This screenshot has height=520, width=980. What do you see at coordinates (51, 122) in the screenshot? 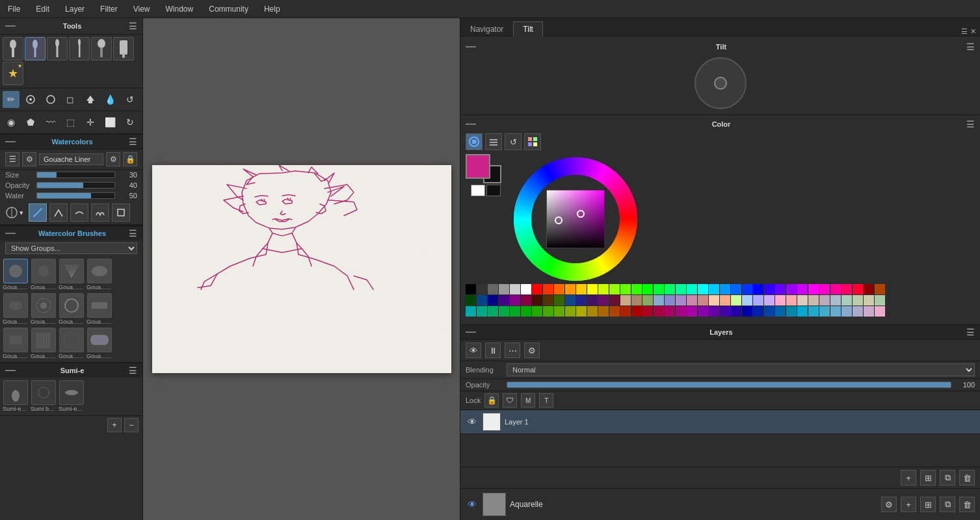
I see `tool-liquify: 〰` at bounding box center [51, 122].